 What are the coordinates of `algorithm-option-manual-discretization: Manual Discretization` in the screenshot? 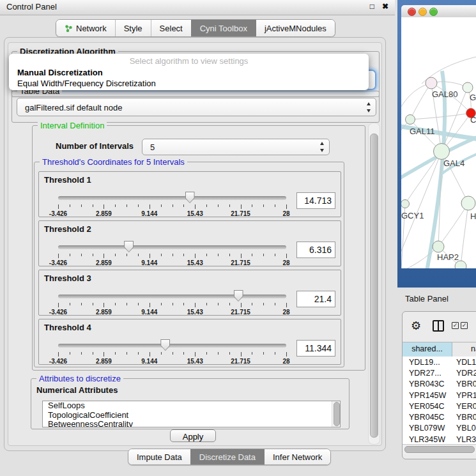 It's located at (189, 73).